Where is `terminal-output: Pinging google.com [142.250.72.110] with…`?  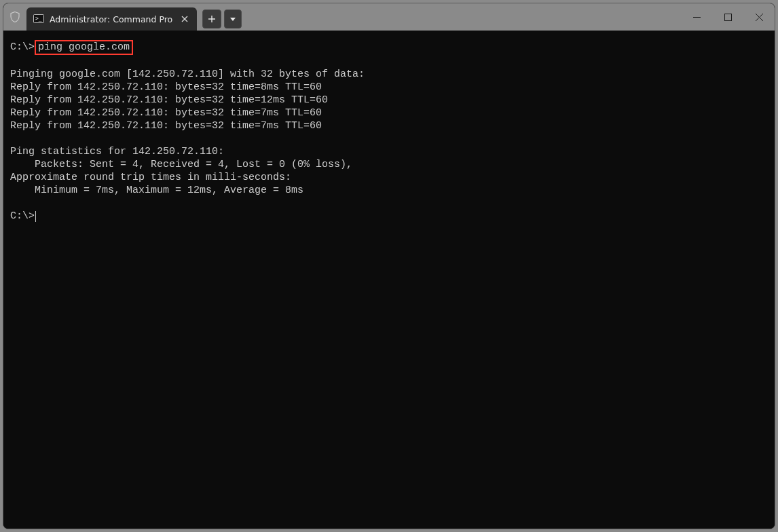 terminal-output: Pinging google.com [142.250.72.110] with… is located at coordinates (187, 132).